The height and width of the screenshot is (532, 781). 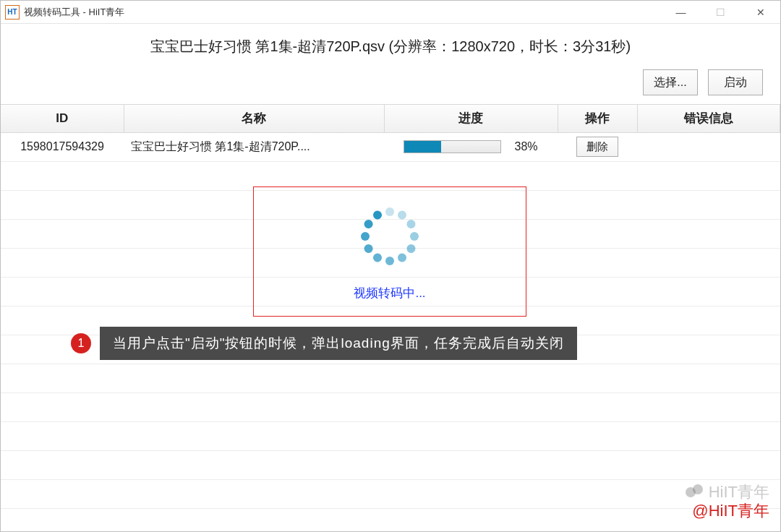 I want to click on watermark-red: @HiIT青年, so click(x=730, y=511).